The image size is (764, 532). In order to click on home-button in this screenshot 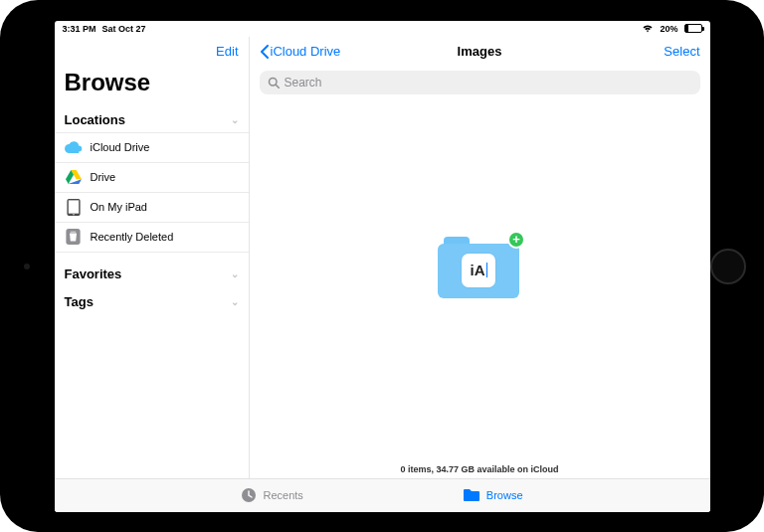, I will do `click(728, 266)`.